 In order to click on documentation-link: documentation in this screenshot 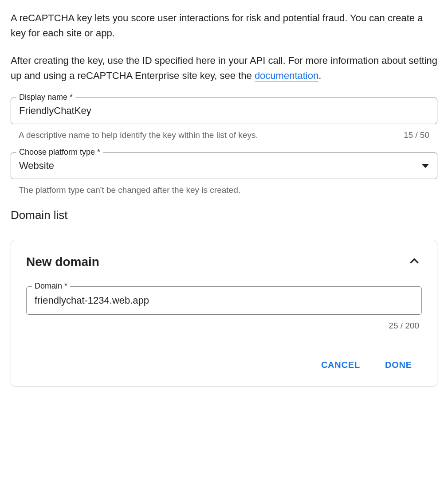, I will do `click(287, 76)`.